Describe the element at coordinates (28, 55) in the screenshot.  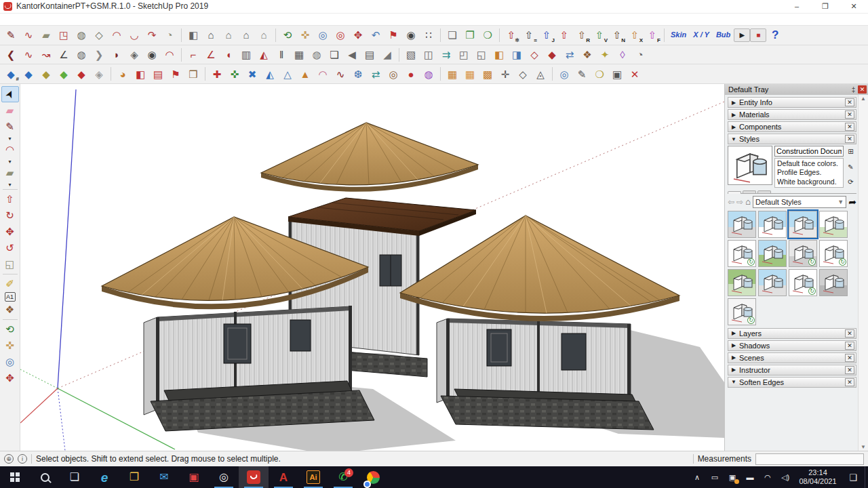
I see `bezier-curve-icon: ∿` at that location.